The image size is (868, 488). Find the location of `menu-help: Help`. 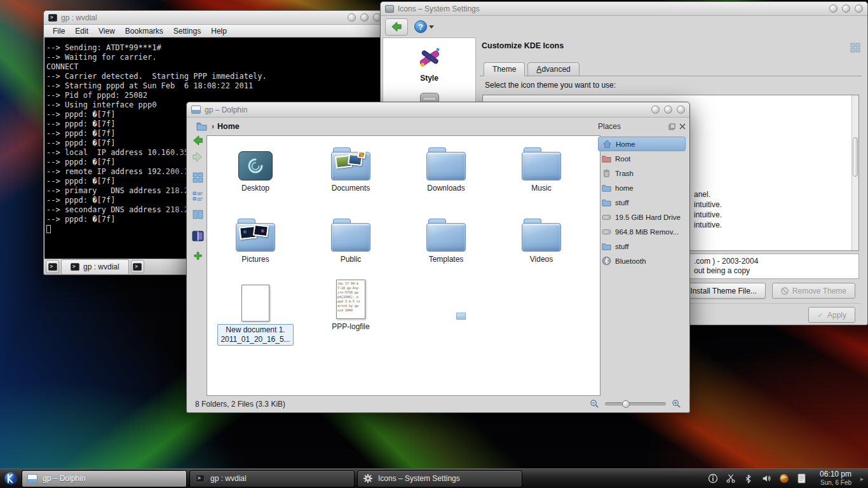

menu-help: Help is located at coordinates (219, 31).